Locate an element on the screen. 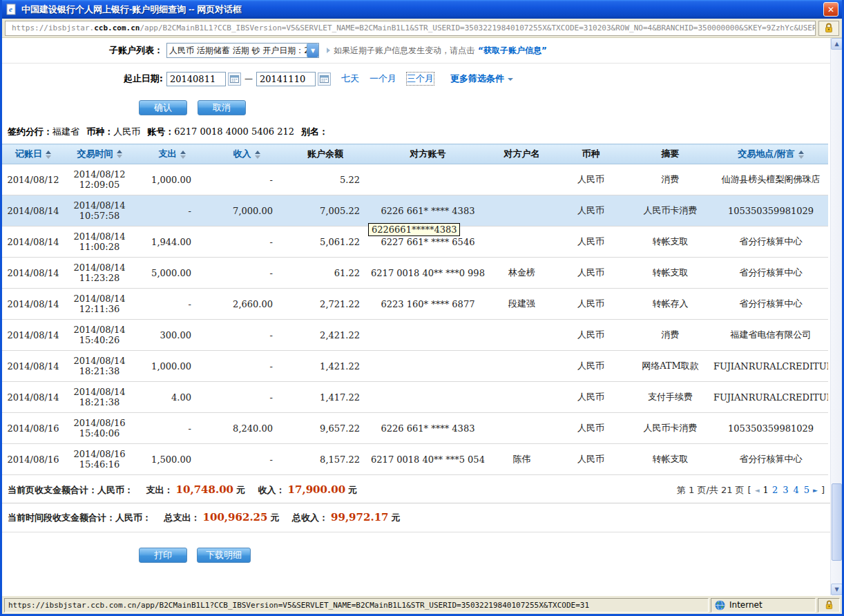  column-header-6: 对方户名 is located at coordinates (522, 155).